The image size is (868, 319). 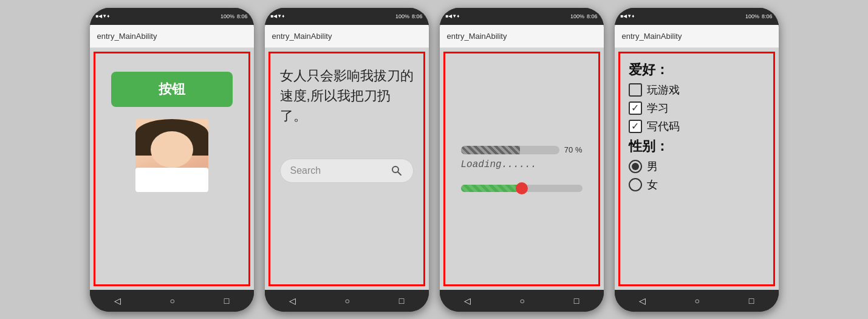 I want to click on back-button-2: ◁, so click(x=293, y=301).